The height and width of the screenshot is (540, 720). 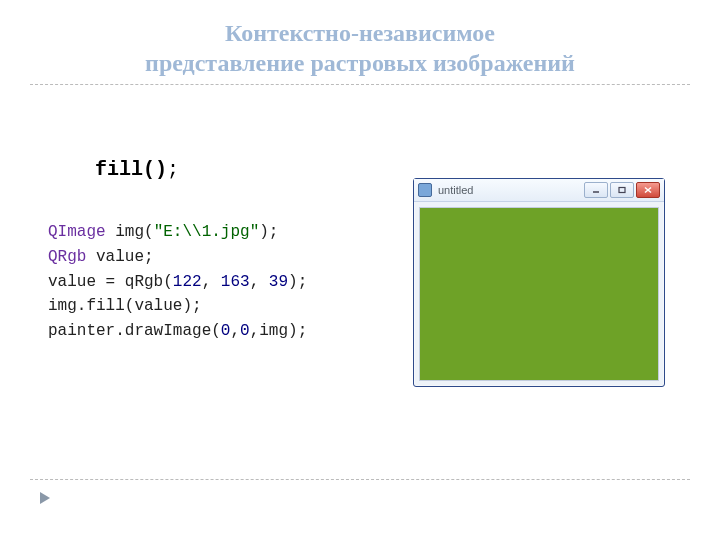 What do you see at coordinates (178, 331) in the screenshot?
I see `code-line-5: painter.drawImage(0,0,img);` at bounding box center [178, 331].